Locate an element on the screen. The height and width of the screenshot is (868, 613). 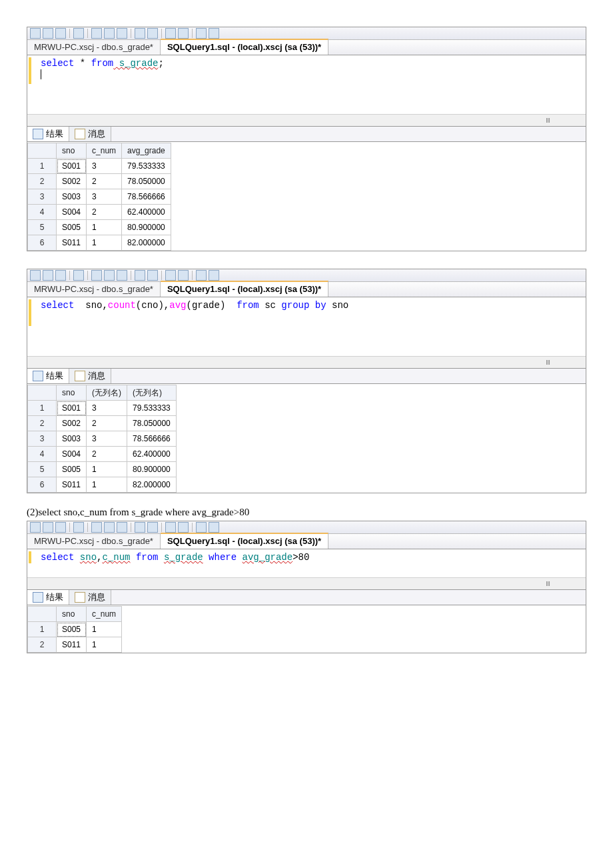
results-grid-2: sno (无列名) (无列名) 1S001379.533333 2S002278… is located at coordinates (102, 439).